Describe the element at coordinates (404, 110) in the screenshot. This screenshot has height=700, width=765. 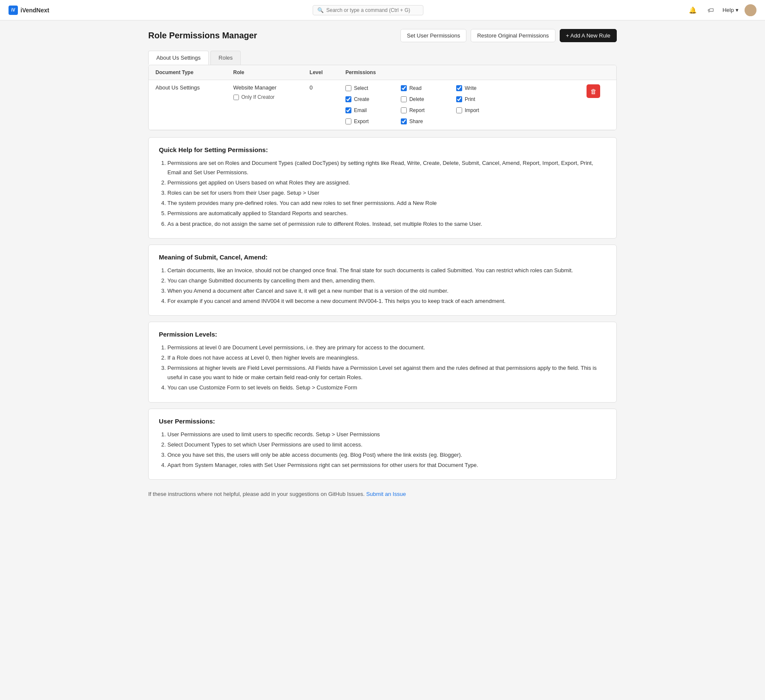
I see `perm-checkbox-report` at that location.